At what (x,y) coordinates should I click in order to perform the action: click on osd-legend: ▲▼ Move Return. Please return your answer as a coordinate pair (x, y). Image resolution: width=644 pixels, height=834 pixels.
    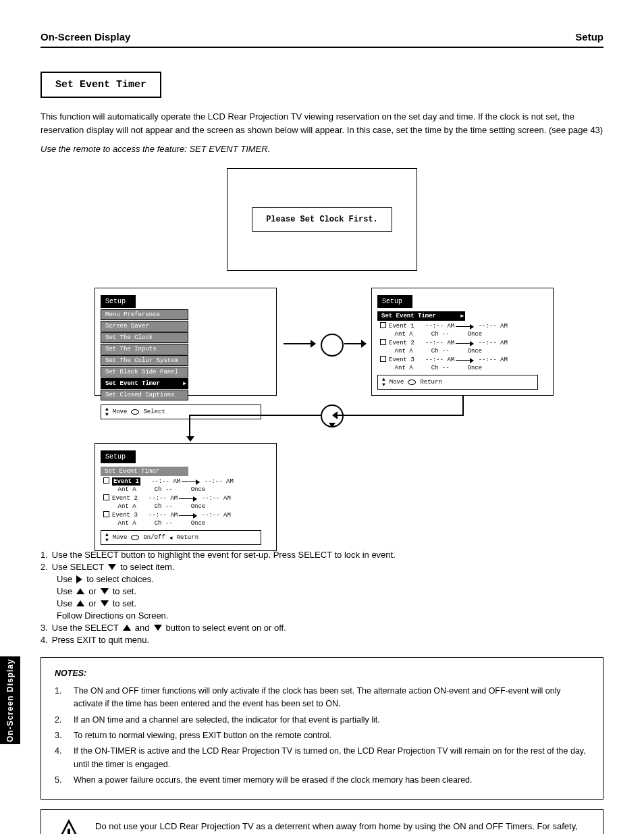
    Looking at the image, I should click on (458, 382).